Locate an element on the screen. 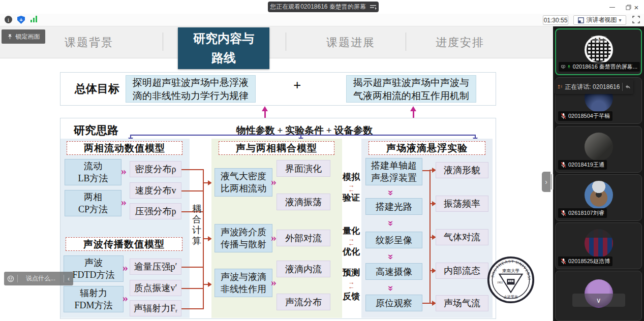 The height and width of the screenshot is (321, 644). output-velocity: 速度分布v is located at coordinates (156, 190).